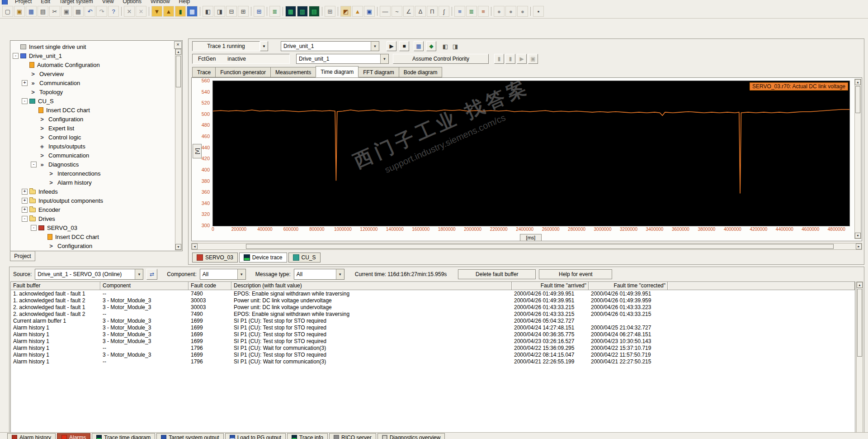 Image resolution: width=868 pixels, height=439 pixels. Describe the element at coordinates (499, 11) in the screenshot. I see `record-circle-icon: ●` at that location.